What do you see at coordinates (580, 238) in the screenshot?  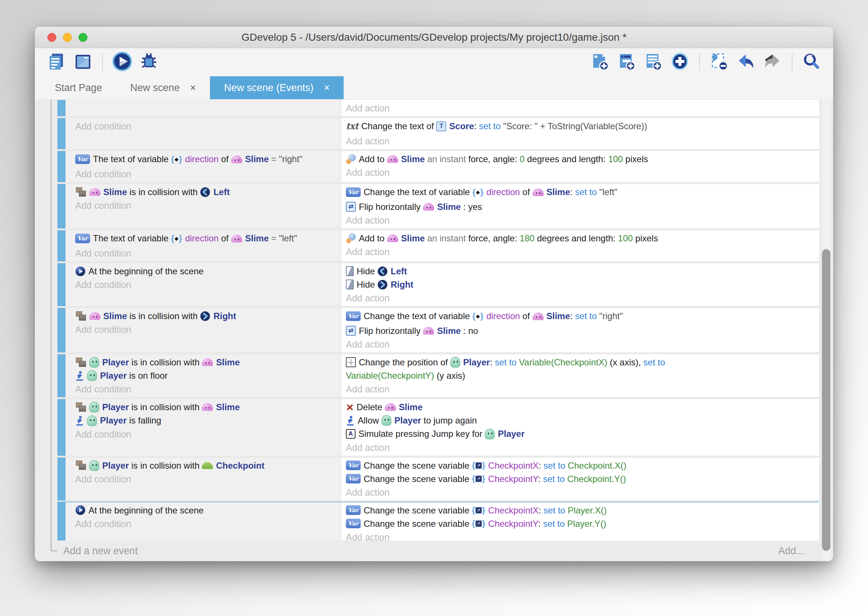 I see `action-line: Add to Slime an instant force, angle: 18…` at bounding box center [580, 238].